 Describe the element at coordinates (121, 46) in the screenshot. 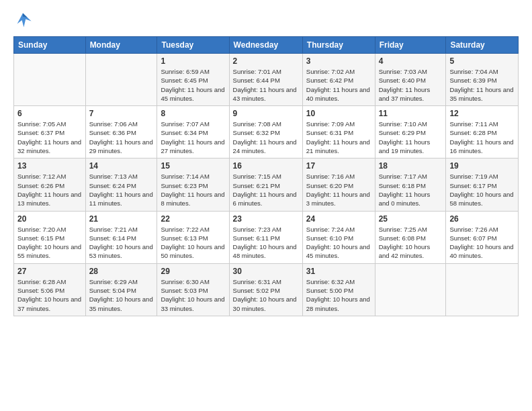

I see `col-header-monday: Monday` at that location.